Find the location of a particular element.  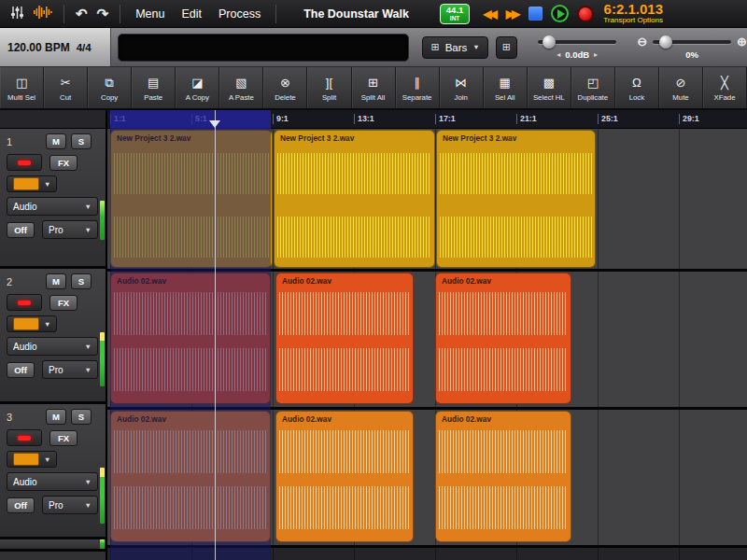

nudge-right-icon: ▸ is located at coordinates (596, 55).